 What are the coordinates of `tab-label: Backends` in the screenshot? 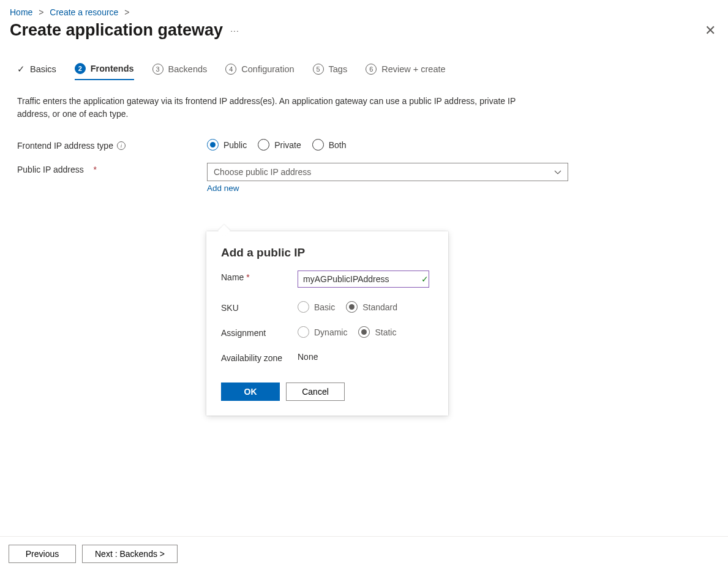 It's located at (188, 69).